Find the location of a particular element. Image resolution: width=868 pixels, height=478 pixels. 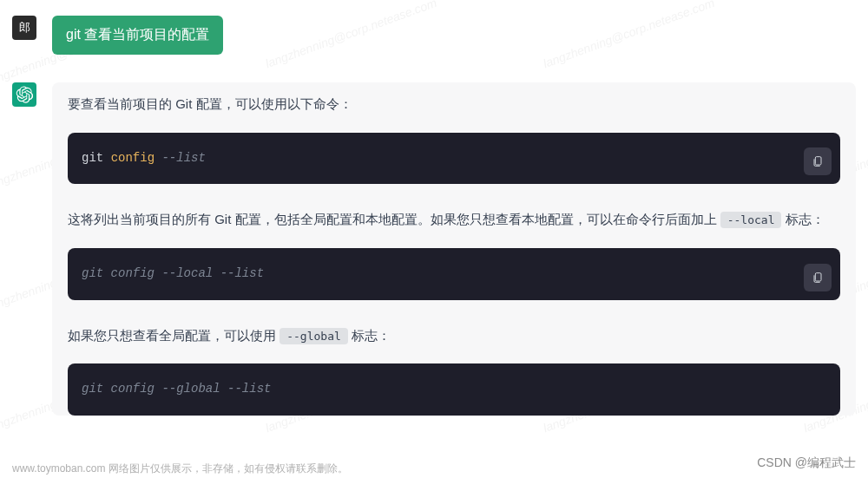

user-message-text: git 查看当前项目的配置 is located at coordinates (137, 35).